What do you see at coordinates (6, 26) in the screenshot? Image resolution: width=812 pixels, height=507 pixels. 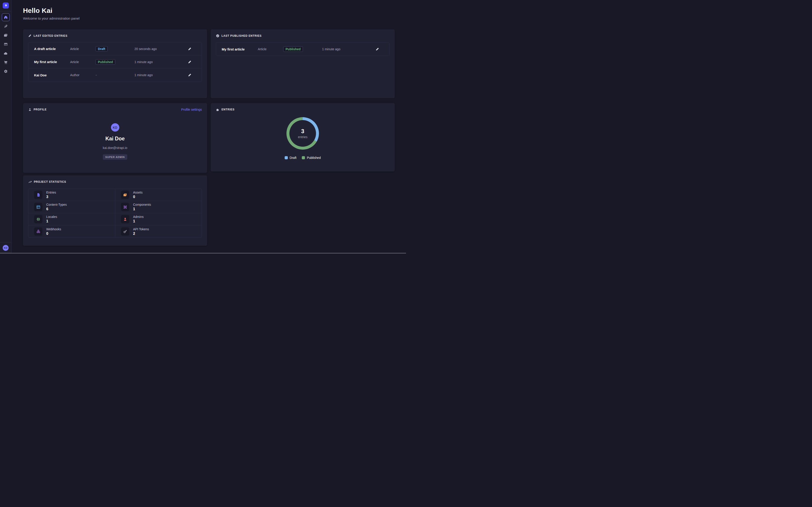 I see `sidebar-item-content-manager` at bounding box center [6, 26].